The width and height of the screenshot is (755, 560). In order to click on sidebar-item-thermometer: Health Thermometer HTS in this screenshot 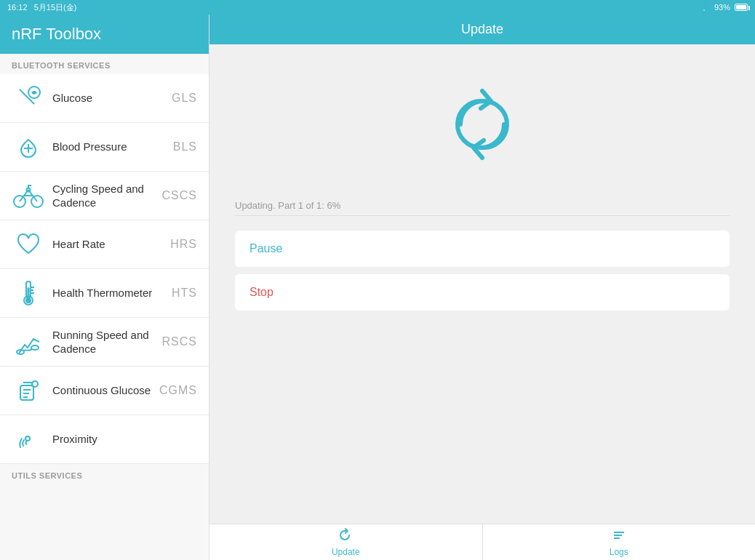, I will do `click(105, 294)`.